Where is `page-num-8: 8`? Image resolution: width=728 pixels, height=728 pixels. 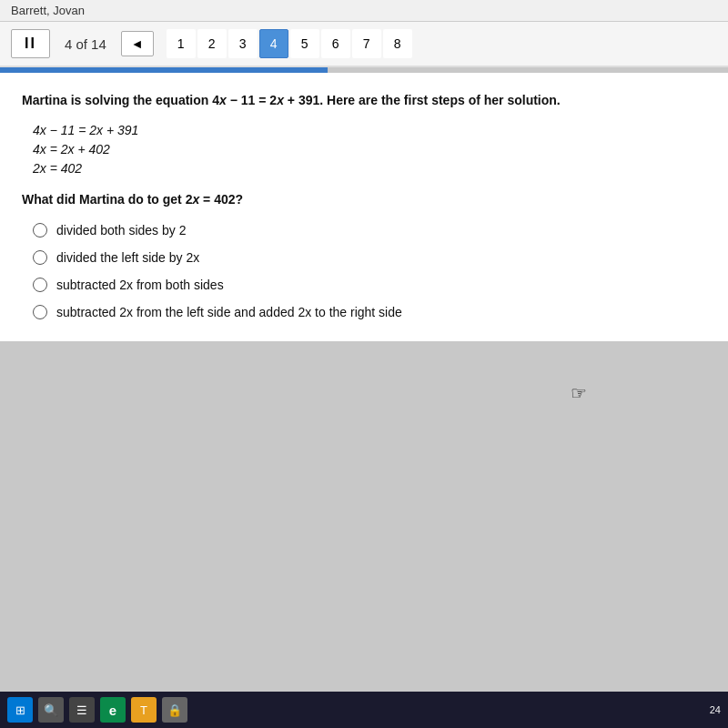 page-num-8: 8 is located at coordinates (398, 44).